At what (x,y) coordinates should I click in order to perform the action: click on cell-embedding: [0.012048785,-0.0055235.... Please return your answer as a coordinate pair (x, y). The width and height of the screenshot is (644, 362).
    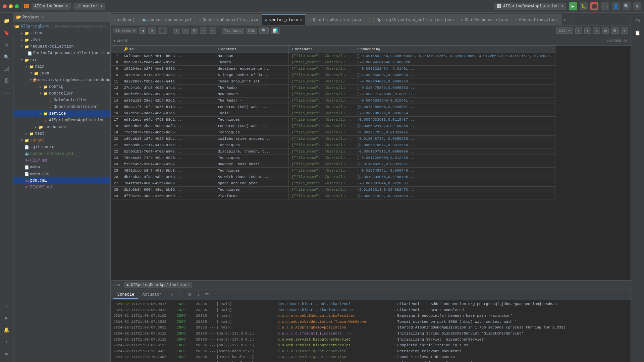
    Looking at the image, I should click on (455, 139).